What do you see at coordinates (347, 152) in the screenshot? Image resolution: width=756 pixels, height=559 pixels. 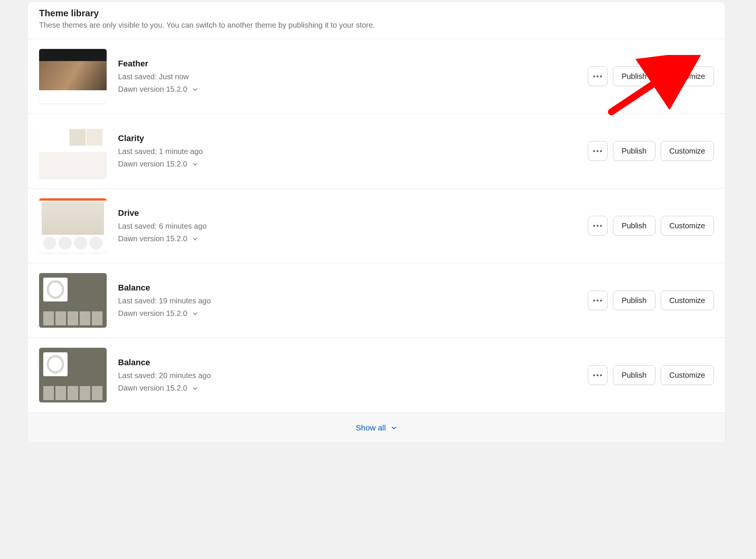 I see `theme-last-saved: Last saved: 1 minute ago` at bounding box center [347, 152].